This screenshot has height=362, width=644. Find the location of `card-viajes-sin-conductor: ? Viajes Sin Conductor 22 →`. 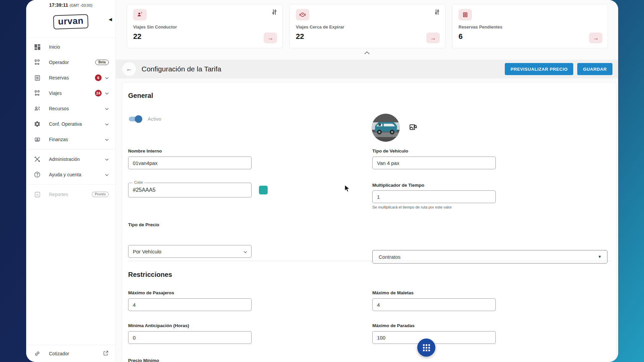

card-viajes-sin-conductor: ? Viajes Sin Conductor 22 → is located at coordinates (205, 26).